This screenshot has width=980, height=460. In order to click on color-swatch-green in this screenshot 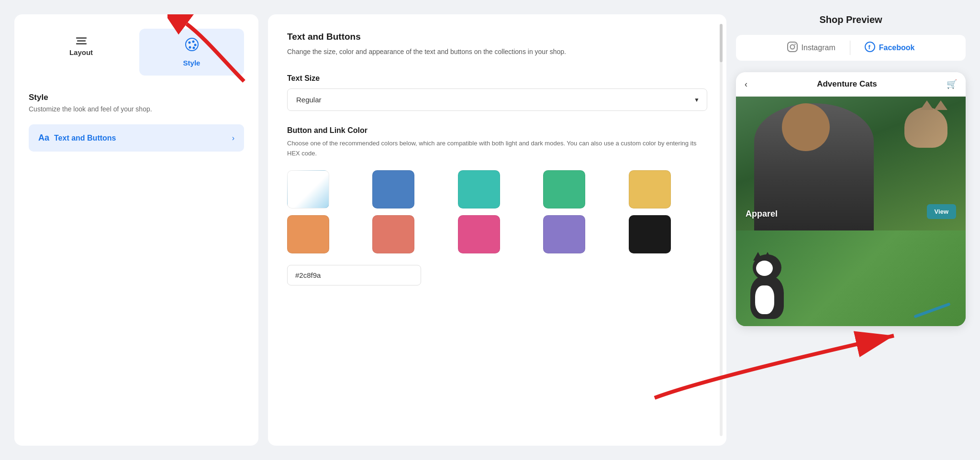, I will do `click(564, 189)`.